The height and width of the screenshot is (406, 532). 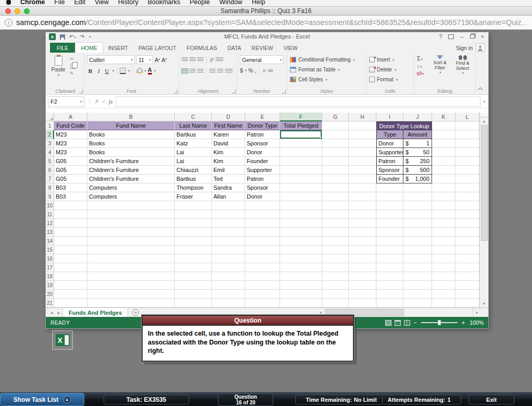 I want to click on merge-center-icon, so click(x=229, y=71).